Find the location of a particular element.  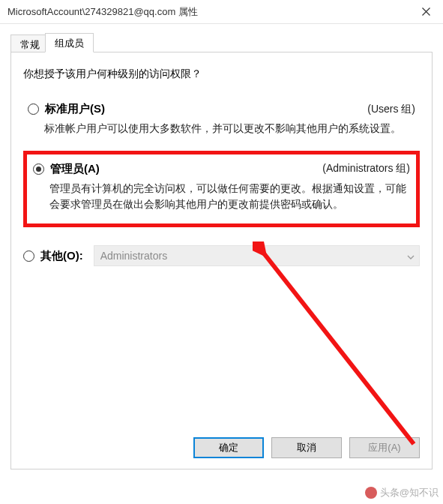

tab-general: 常规 is located at coordinates (30, 44).